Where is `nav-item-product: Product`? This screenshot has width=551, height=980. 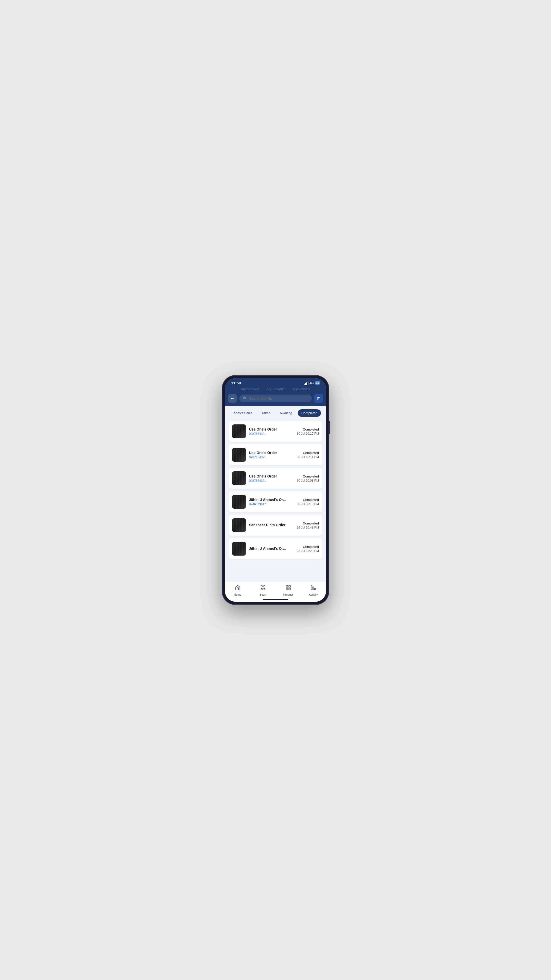 nav-item-product: Product is located at coordinates (288, 590).